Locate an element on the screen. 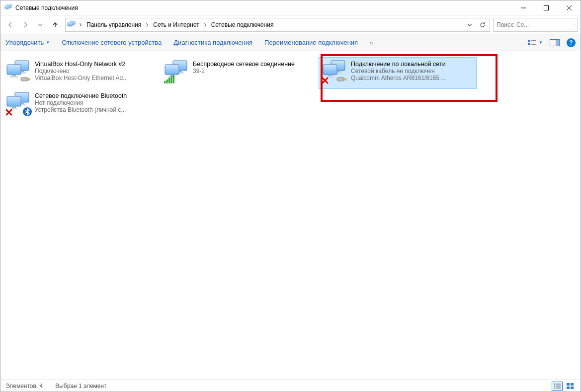 This screenshot has width=581, height=392. status-item-count: Элементов: 4 is located at coordinates (24, 386).